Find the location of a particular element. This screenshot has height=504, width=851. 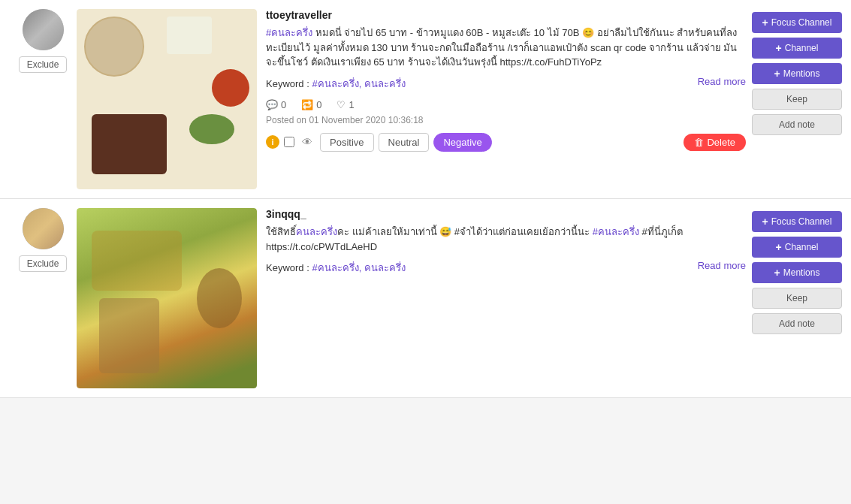

add-note-btn-1: Add note is located at coordinates (797, 125).